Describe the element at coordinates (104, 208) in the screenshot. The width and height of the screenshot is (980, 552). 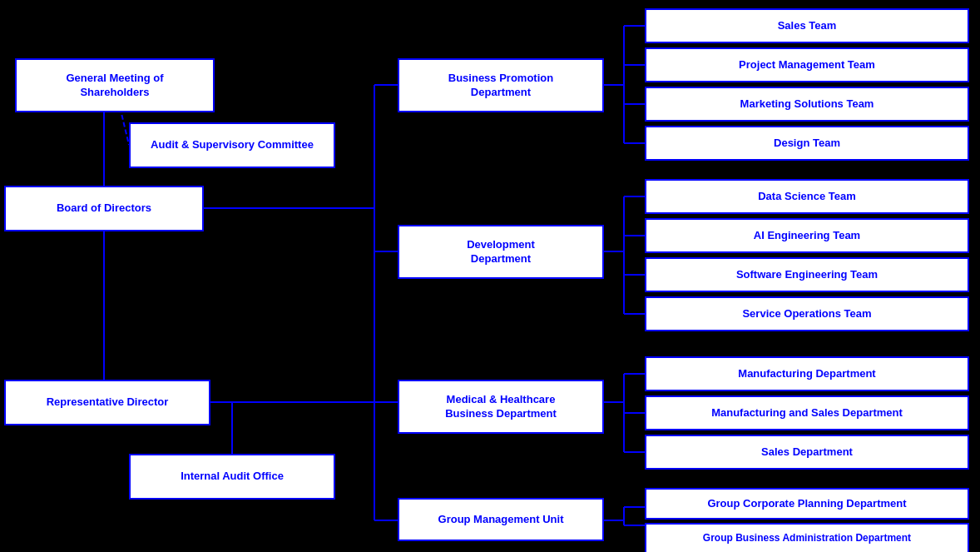
I see `board-directors-box: Board of Directors` at that location.